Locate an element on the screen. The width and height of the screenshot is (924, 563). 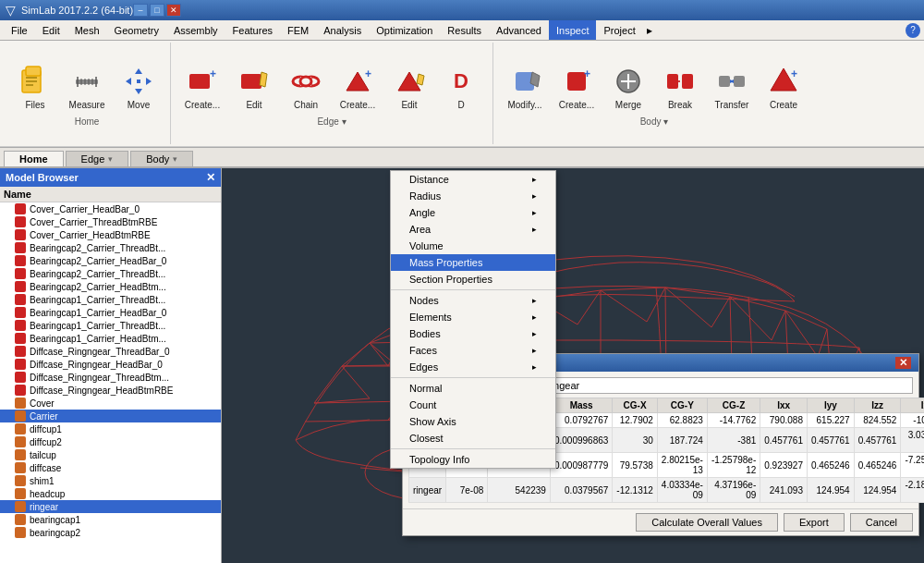
toolbar-merge: Merge is located at coordinates (628, 87).